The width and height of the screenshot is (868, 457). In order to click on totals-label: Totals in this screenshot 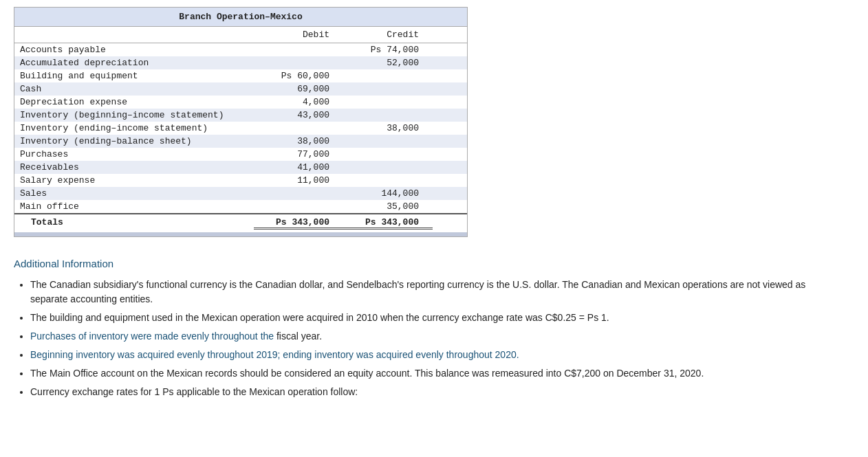, I will do `click(137, 223)`.